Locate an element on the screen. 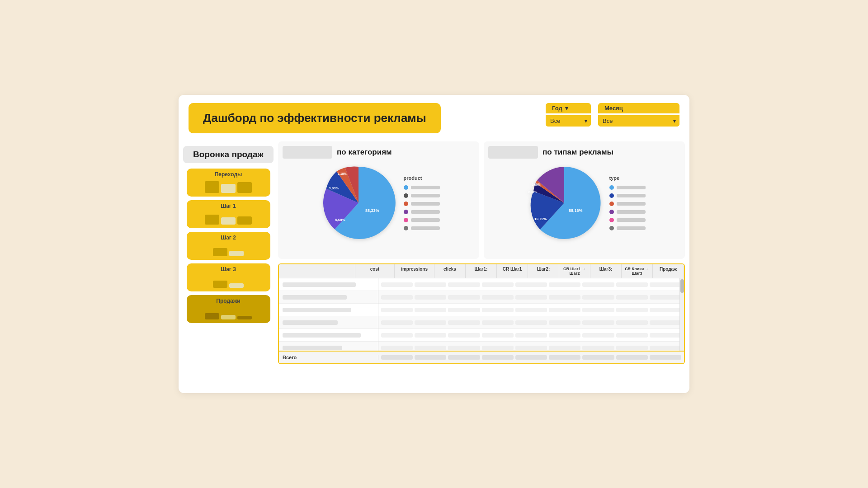 This screenshot has width=868, height=488. legend-dot-l4 is located at coordinates (406, 212).